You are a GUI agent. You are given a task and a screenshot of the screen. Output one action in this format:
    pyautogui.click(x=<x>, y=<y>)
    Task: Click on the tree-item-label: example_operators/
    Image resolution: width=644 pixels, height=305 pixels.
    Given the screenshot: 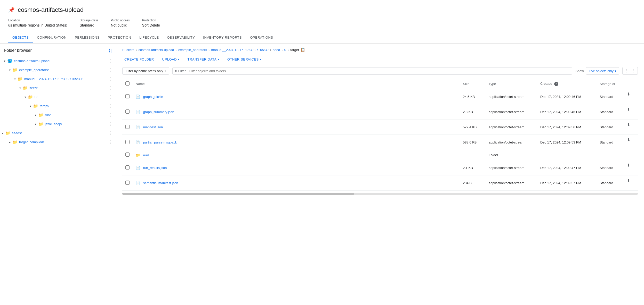 What is the action you would take?
    pyautogui.click(x=63, y=70)
    